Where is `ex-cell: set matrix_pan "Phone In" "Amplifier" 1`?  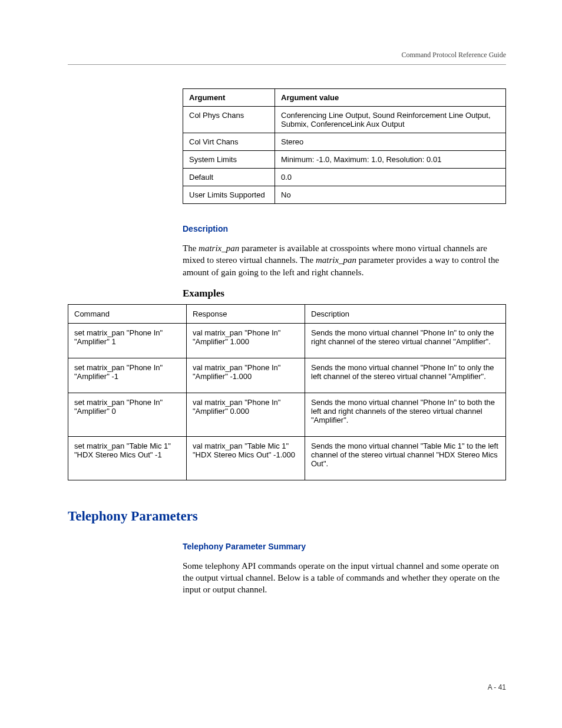 ex-cell: set matrix_pan "Phone In" "Amplifier" 1 is located at coordinates (127, 341).